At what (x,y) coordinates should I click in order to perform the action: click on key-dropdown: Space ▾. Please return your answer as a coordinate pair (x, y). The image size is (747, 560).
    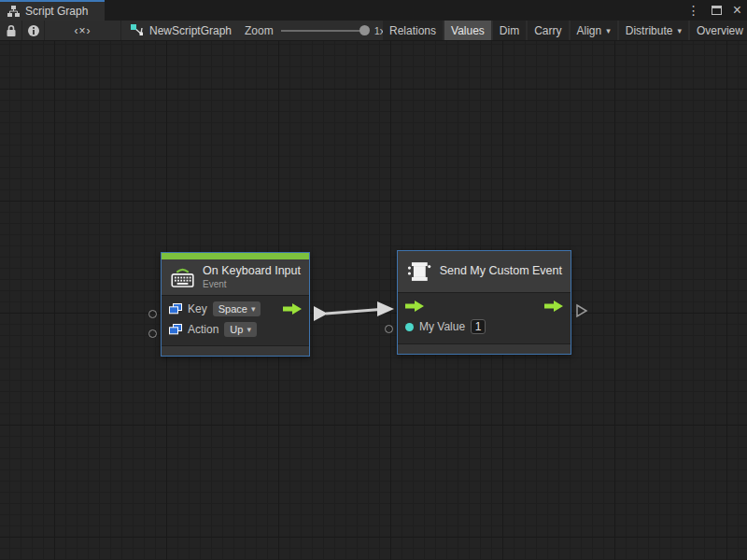
    Looking at the image, I should click on (237, 309).